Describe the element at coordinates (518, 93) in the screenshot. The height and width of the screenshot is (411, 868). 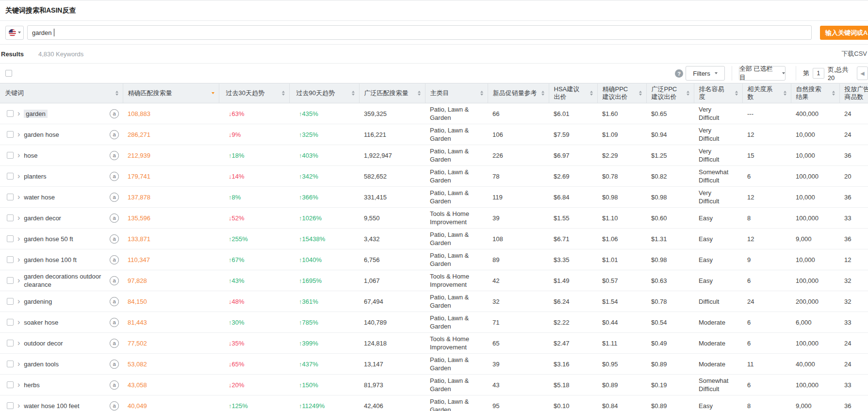
I see `column-header-promo-ref: 新品促销量参考` at that location.